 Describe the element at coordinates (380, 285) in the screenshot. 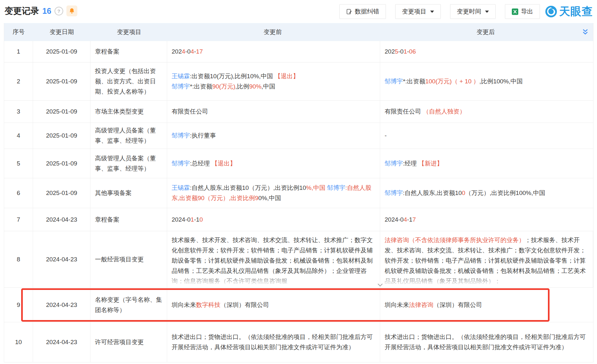

I see `expand-row-chevron-icon` at that location.